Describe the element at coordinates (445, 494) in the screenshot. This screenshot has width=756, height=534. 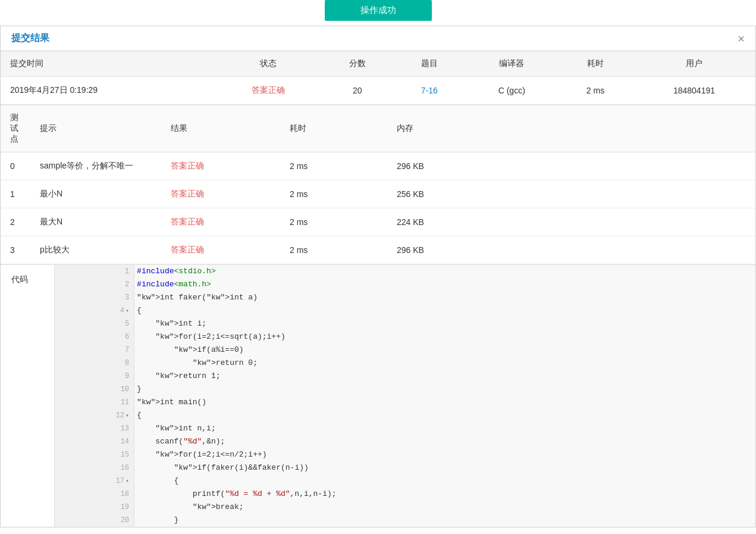
I see `code-line: printf("%d = %d + %d",n,i,n-i);` at that location.